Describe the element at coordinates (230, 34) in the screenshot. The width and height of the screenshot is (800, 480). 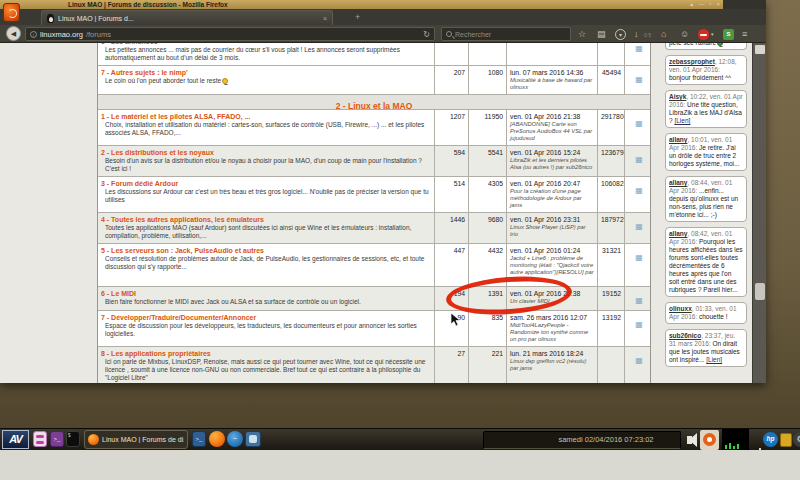
I see `url-bar: i linuxmao.org/forums ↻` at that location.